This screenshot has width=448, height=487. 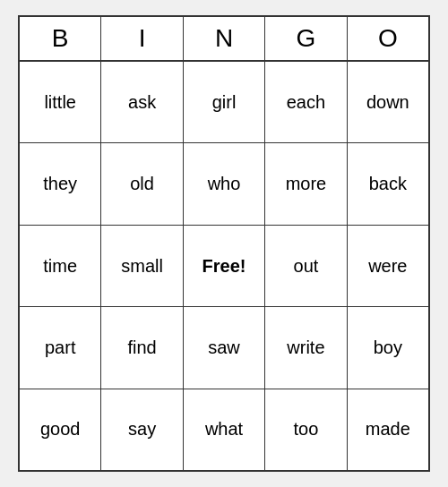 What do you see at coordinates (388, 430) in the screenshot?
I see `bingo-cell-4-4: made` at bounding box center [388, 430].